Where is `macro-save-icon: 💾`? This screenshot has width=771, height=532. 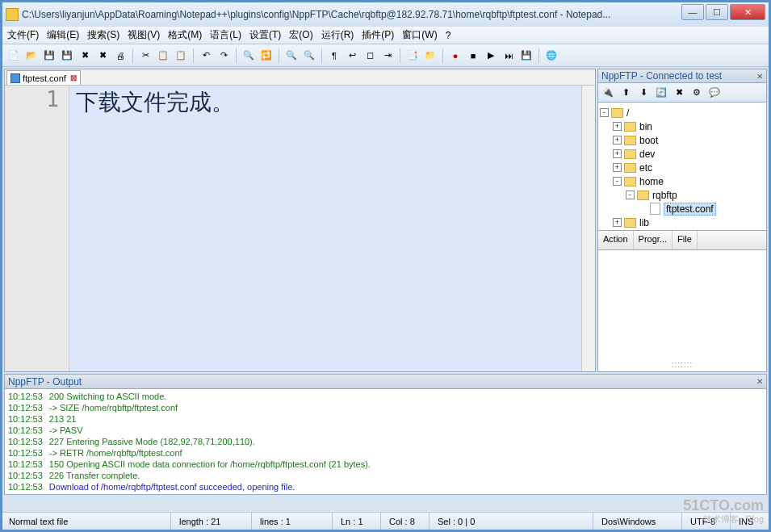
macro-save-icon: 💾 is located at coordinates (526, 56).